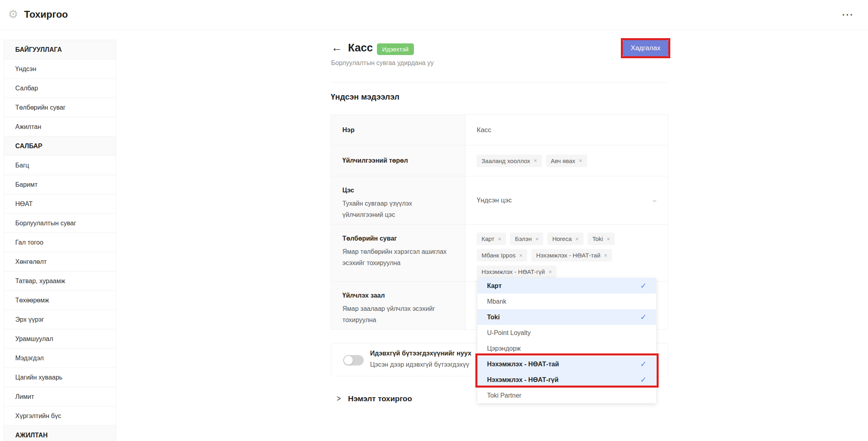 Image resolution: width=868 pixels, height=441 pixels. I want to click on sidebar-item: Борлуулалтын суваг, so click(60, 223).